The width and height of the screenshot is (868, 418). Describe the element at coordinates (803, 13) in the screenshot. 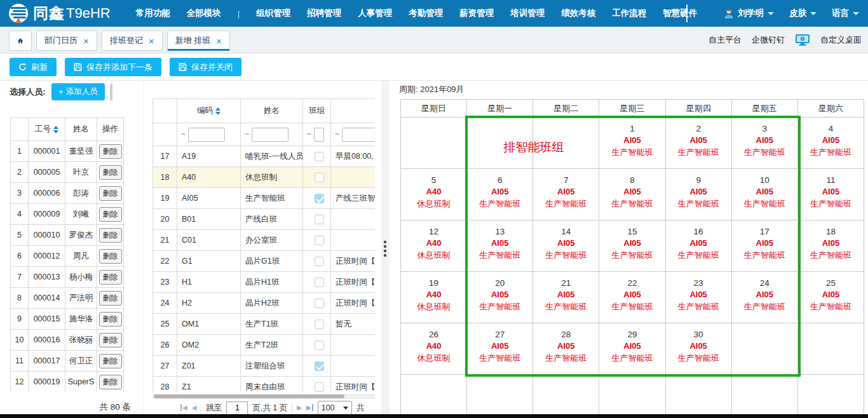

I see `skin-menu: 皮肤` at that location.